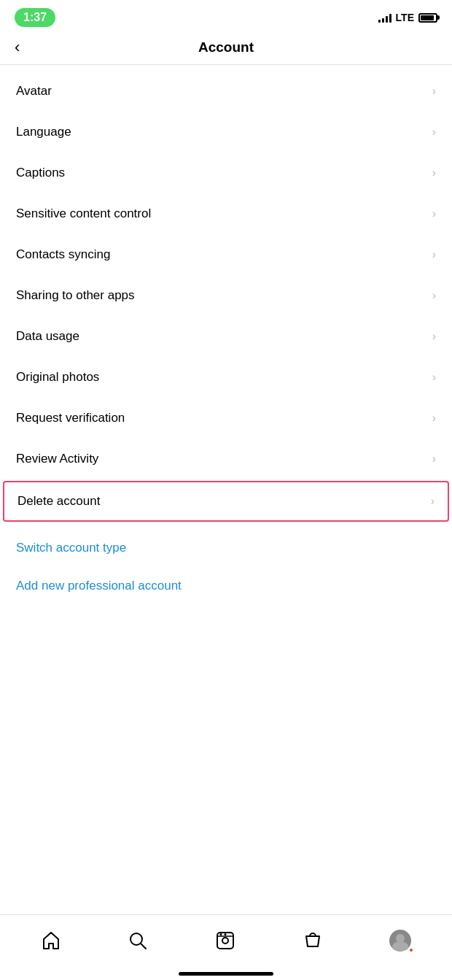 The height and width of the screenshot is (980, 452). I want to click on nav-home, so click(51, 941).